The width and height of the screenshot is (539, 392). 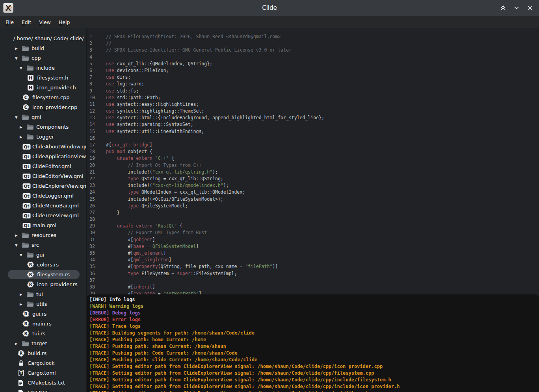 What do you see at coordinates (30, 264) in the screenshot?
I see `svg-text: R` at bounding box center [30, 264].